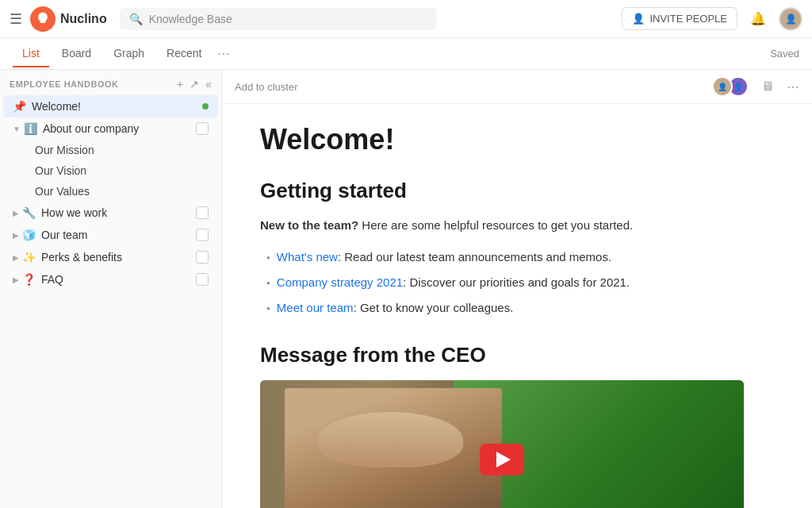 The width and height of the screenshot is (812, 508). Describe the element at coordinates (785, 54) in the screenshot. I see `tab-saved: Saved` at that location.